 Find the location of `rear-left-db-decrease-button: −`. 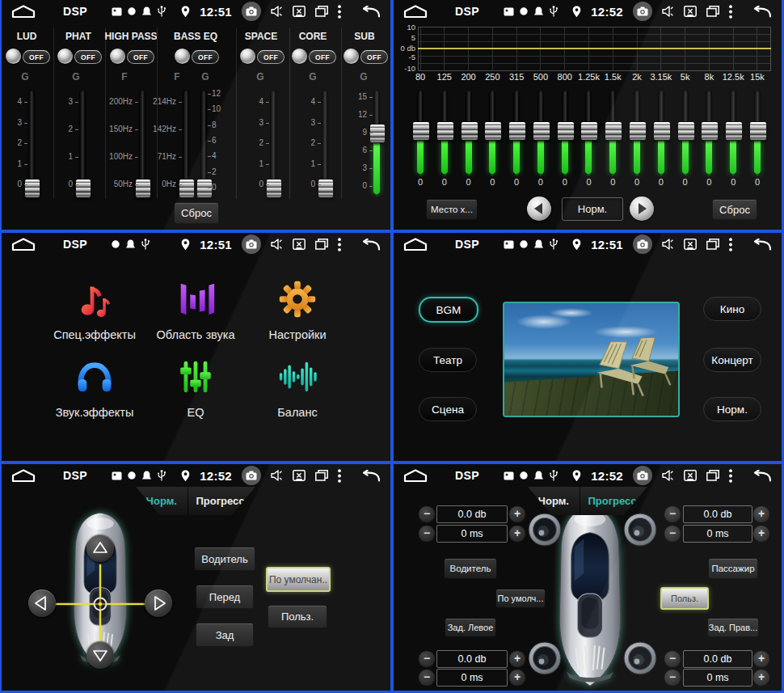

rear-left-db-decrease-button: − is located at coordinates (427, 659).